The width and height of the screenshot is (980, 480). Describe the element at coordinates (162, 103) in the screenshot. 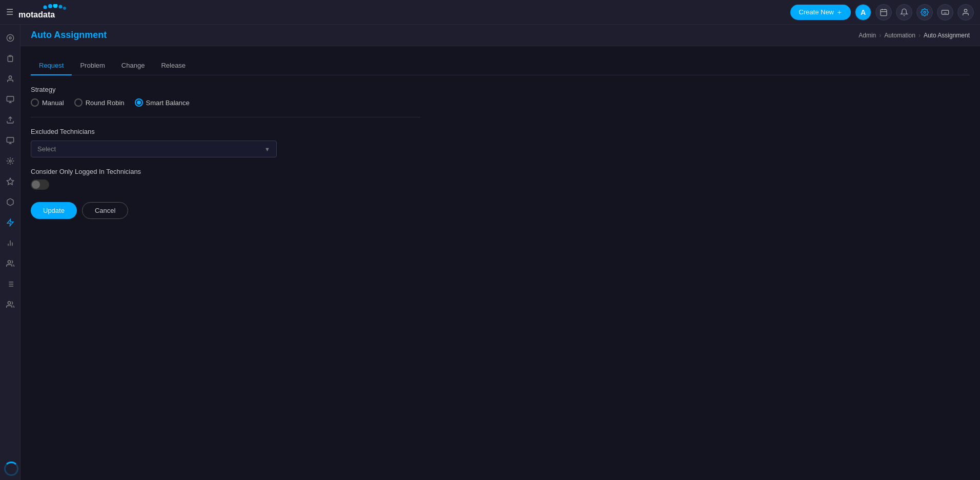

I see `strategy-smart-balance-option: Smart Balance` at that location.